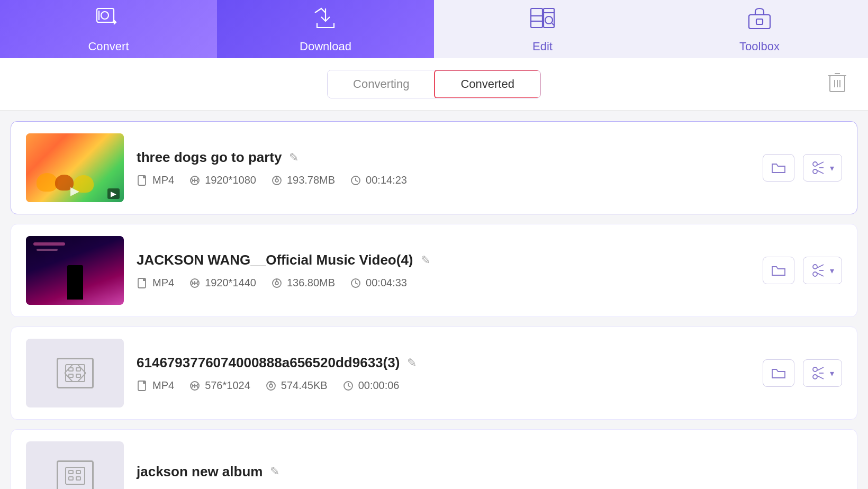  I want to click on nav-label-toolbox: Toolbox, so click(760, 47).